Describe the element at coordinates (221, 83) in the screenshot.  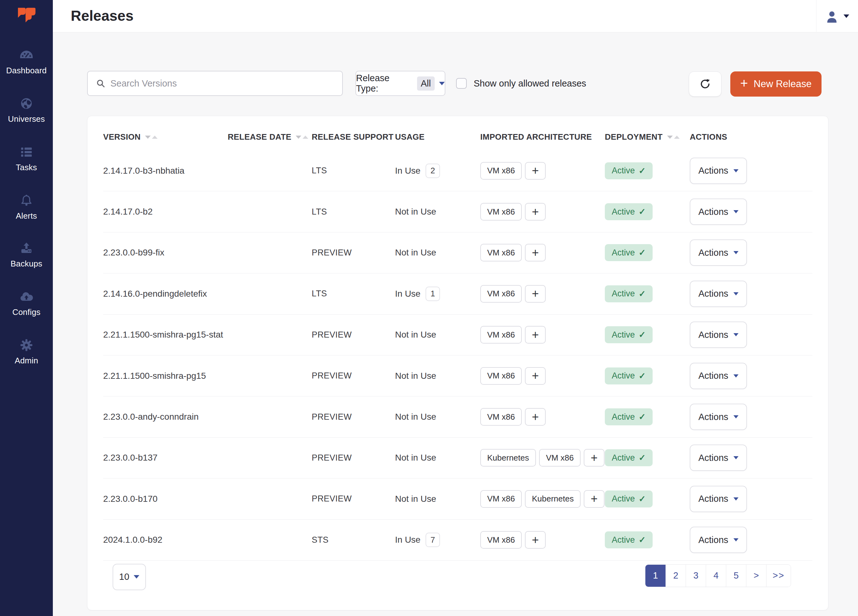
I see `search-input` at that location.